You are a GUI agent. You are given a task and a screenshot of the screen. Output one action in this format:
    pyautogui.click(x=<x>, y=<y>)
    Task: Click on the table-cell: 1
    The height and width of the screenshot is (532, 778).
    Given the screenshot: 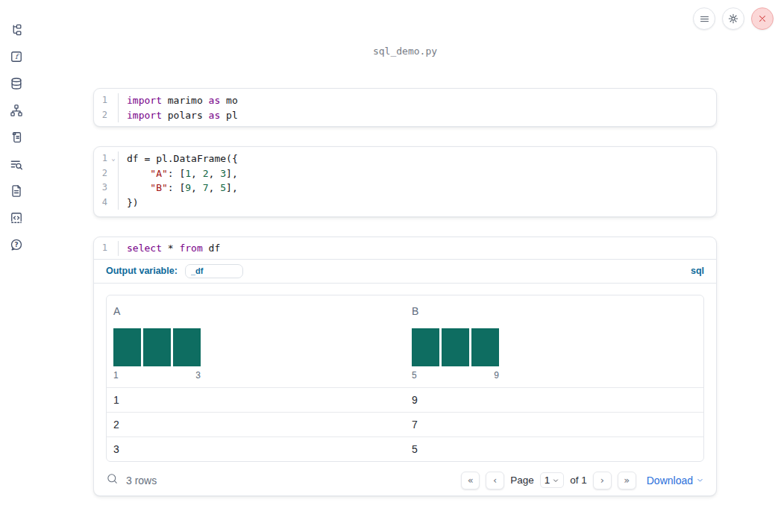 What is the action you would take?
    pyautogui.click(x=256, y=400)
    